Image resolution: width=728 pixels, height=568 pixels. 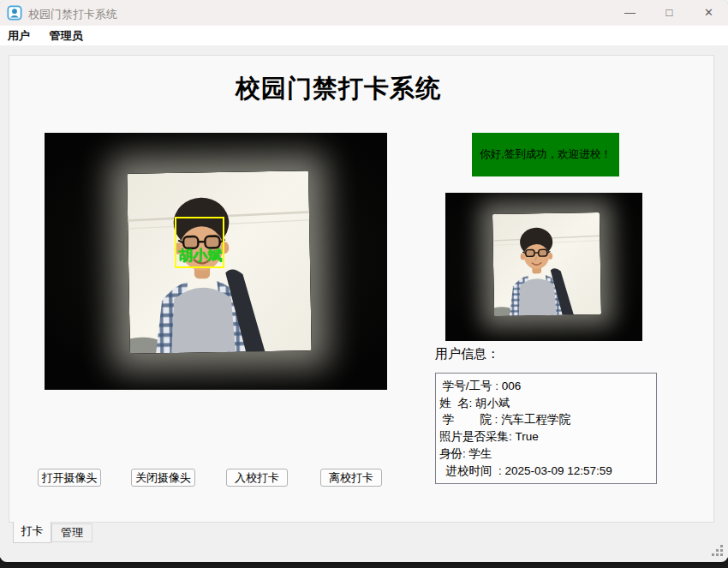 I want to click on check-out-button: 离校打卡, so click(x=351, y=478).